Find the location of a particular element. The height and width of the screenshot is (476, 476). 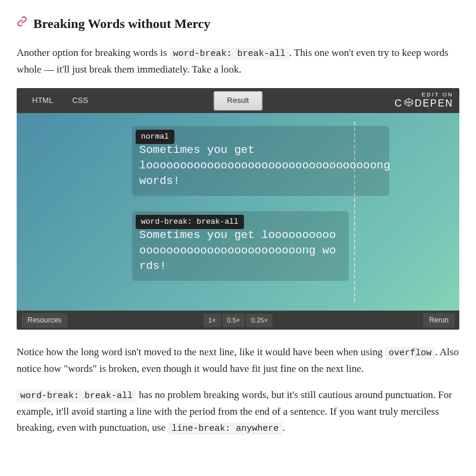

demo-label: normal is located at coordinates (155, 137).